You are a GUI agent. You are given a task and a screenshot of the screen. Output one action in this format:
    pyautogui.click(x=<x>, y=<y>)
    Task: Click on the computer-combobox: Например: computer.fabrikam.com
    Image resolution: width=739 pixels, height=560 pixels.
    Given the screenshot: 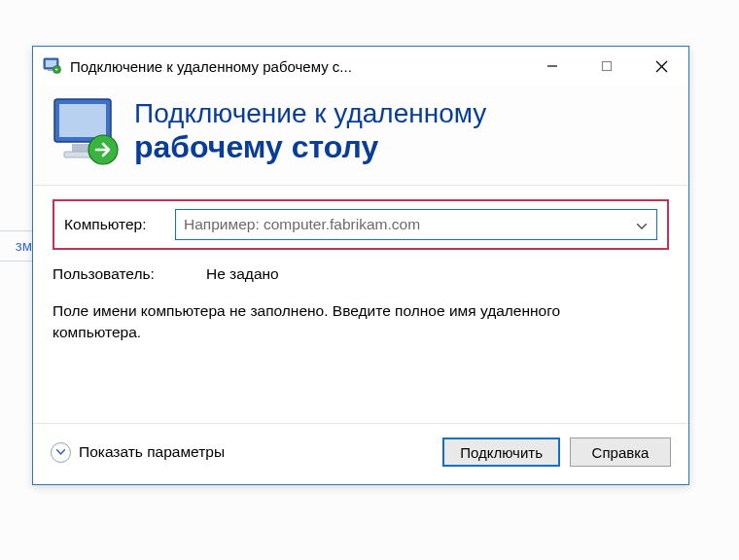 What is the action you would take?
    pyautogui.click(x=416, y=225)
    